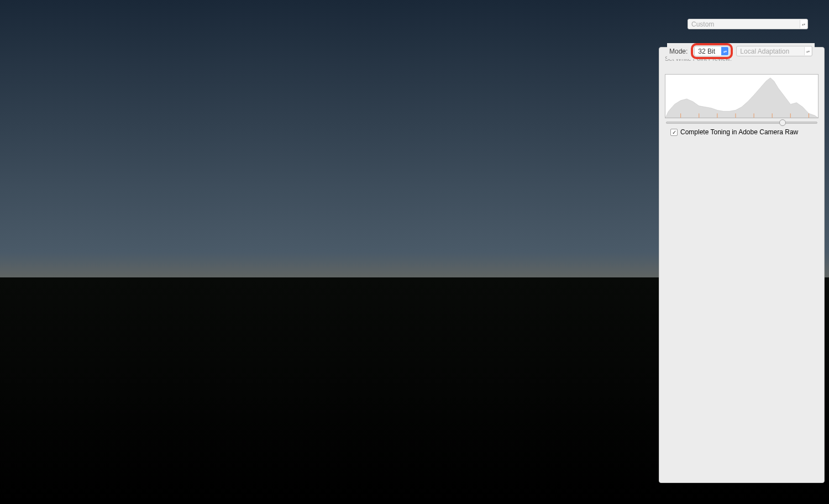  What do you see at coordinates (329, 466) in the screenshot?
I see `thumbnail-strip: ✓ EV +0.94 ✓ EV 0.00 ✓ EV -2.00` at bounding box center [329, 466].